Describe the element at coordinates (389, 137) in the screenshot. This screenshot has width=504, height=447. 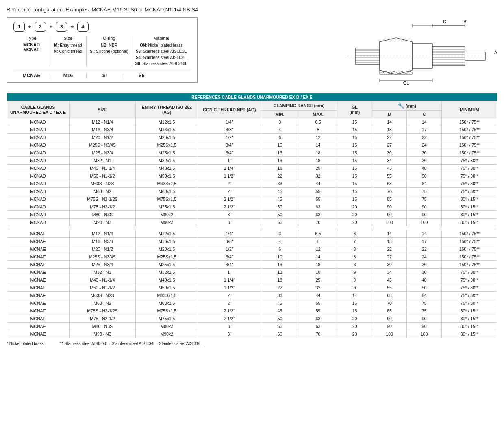
I see `cell-b: 22` at that location.